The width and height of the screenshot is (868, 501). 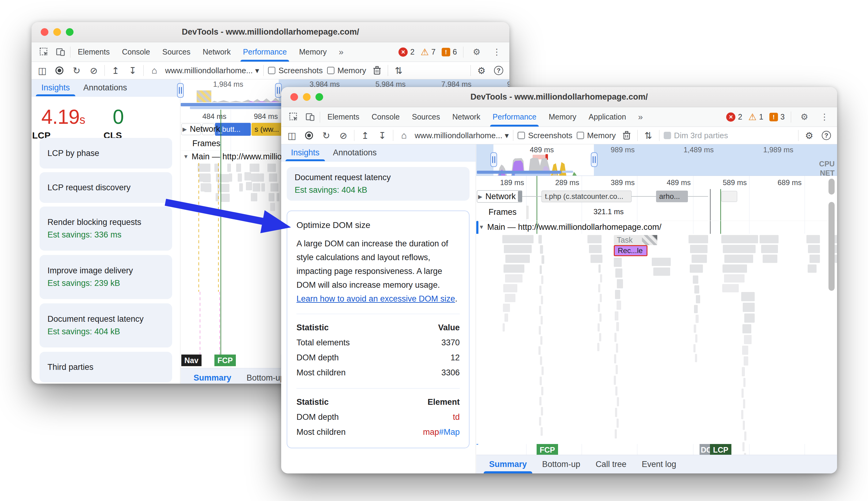 I want to click on page-select: www.milliondollarhome... ▾, so click(x=462, y=136).